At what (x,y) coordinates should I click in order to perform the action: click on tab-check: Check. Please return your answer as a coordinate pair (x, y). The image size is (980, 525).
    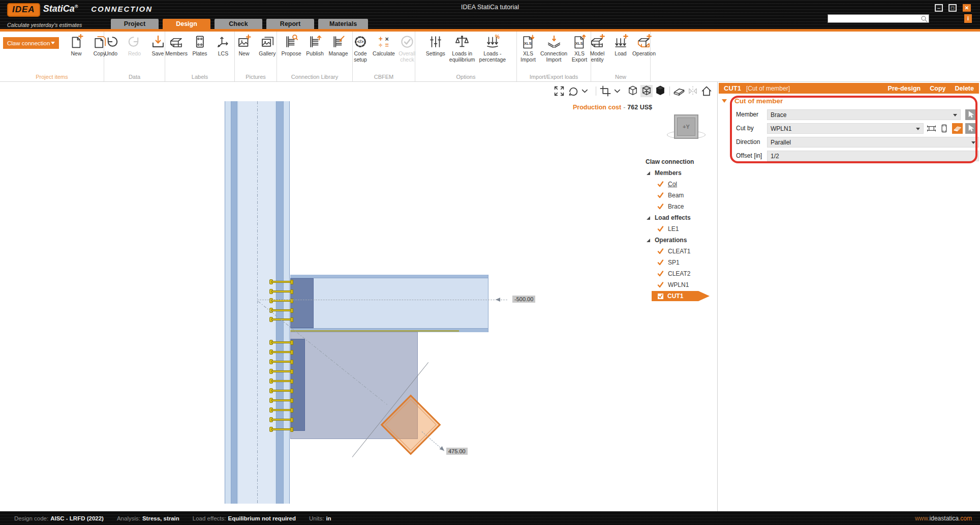
    Looking at the image, I should click on (238, 24).